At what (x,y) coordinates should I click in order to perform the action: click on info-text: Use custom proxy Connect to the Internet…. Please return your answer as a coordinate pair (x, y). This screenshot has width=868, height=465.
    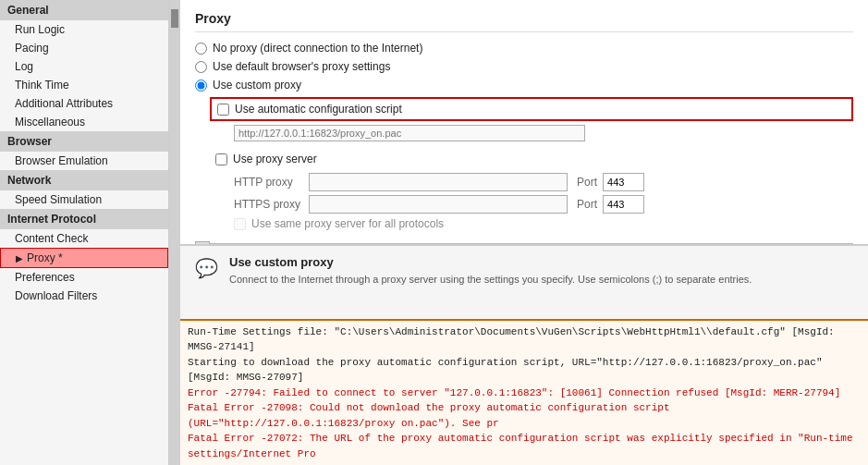
    Looking at the image, I should click on (490, 271).